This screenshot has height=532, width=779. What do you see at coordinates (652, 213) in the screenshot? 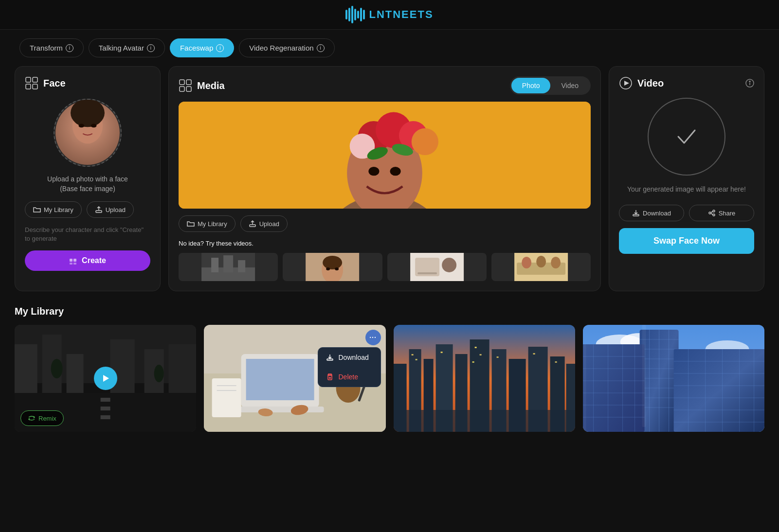
I see `download-button: Download` at bounding box center [652, 213].